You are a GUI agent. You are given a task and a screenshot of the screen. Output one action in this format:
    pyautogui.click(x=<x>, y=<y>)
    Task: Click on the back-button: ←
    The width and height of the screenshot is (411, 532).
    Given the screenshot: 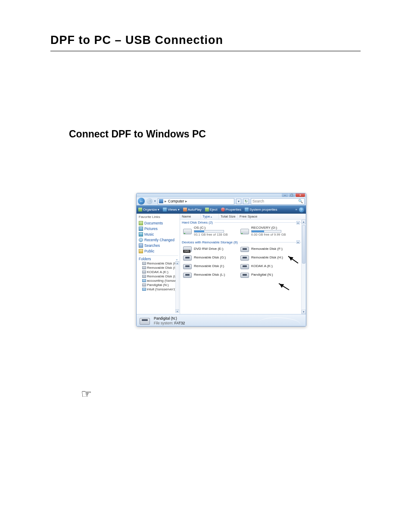 What is the action you would take?
    pyautogui.click(x=141, y=201)
    